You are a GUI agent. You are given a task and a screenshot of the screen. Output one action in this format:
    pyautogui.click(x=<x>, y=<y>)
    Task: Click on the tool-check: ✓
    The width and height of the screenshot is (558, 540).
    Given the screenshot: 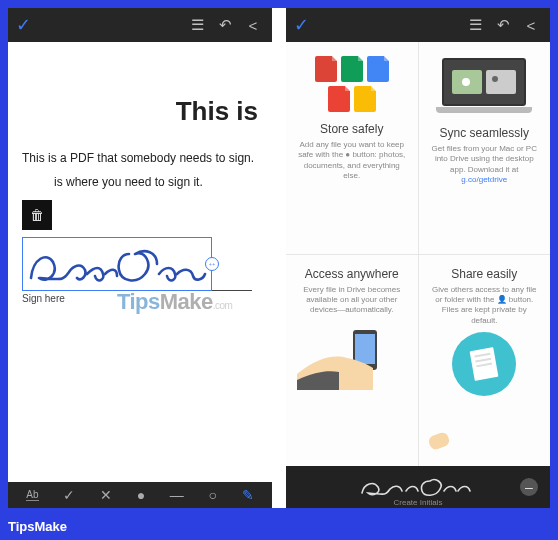 What is the action you would take?
    pyautogui.click(x=69, y=495)
    